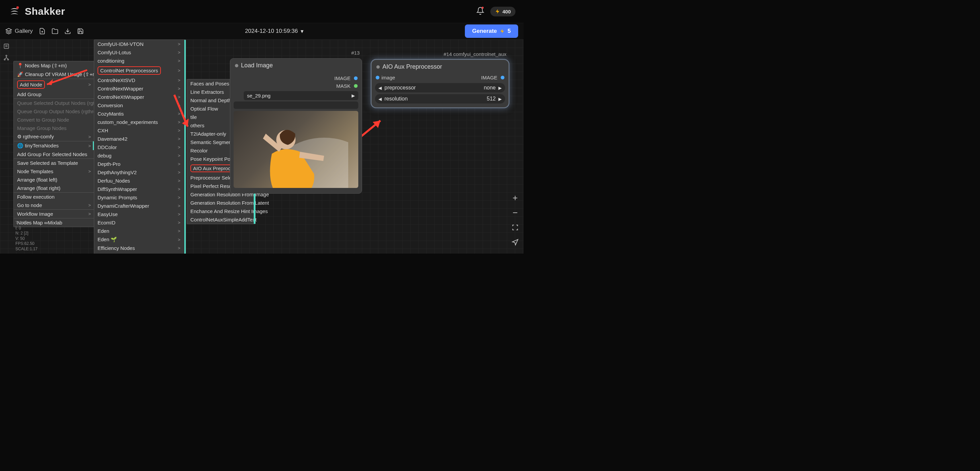 The image size is (980, 471). What do you see at coordinates (19, 31) in the screenshot?
I see `gallery-button: Gallery` at bounding box center [19, 31].